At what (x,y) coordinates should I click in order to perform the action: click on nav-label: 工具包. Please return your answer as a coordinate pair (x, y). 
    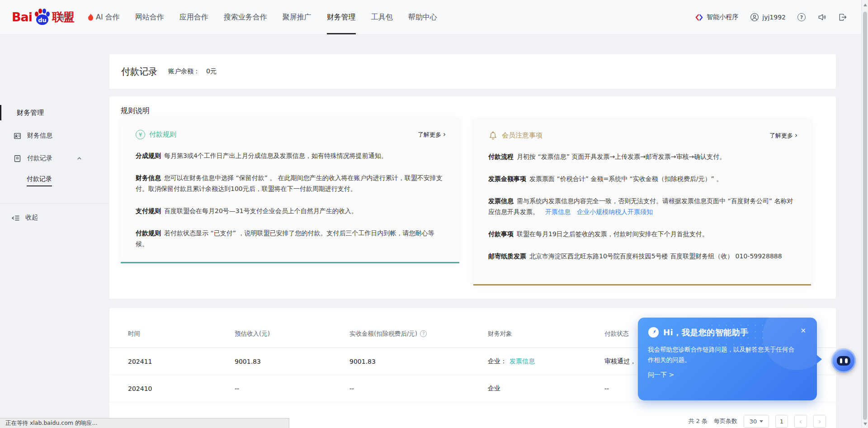
    Looking at the image, I should click on (382, 17).